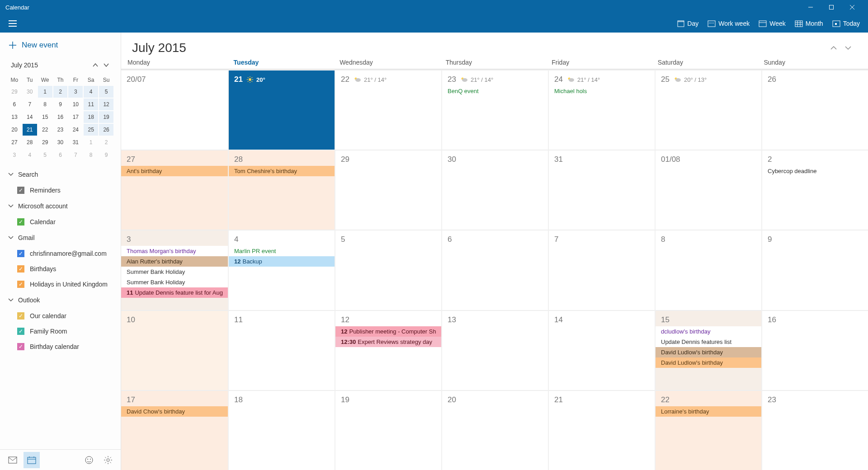  What do you see at coordinates (75, 104) in the screenshot?
I see `mini-day: 10` at bounding box center [75, 104].